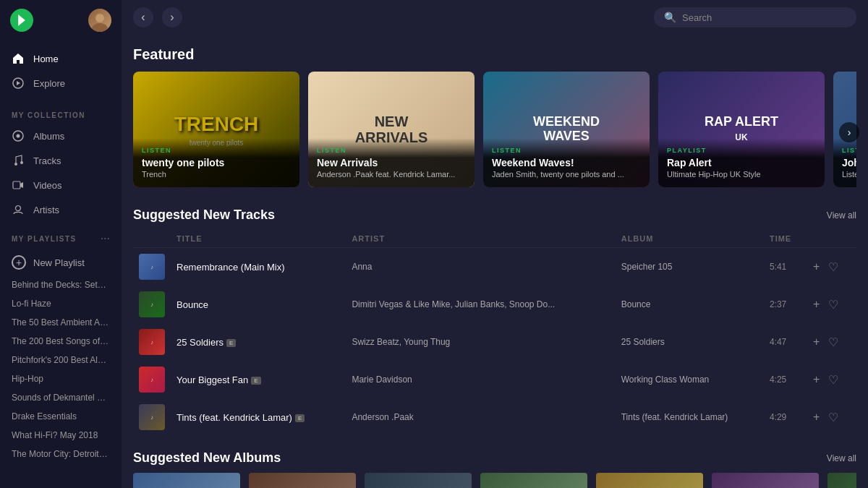 This screenshot has height=488, width=868. Describe the element at coordinates (152, 304) in the screenshot. I see `track-thumb-art-1: ♪` at that location.